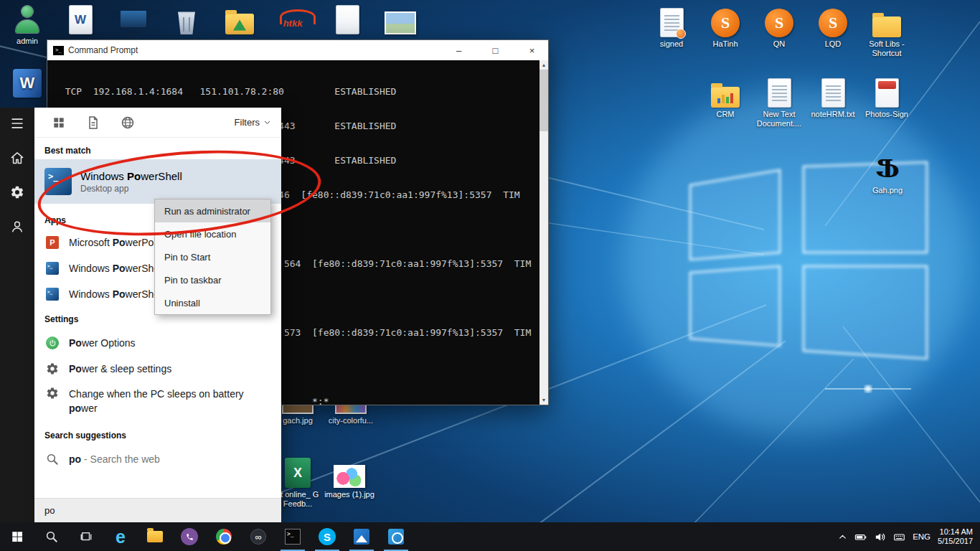  Describe the element at coordinates (956, 537) in the screenshot. I see `clock: 10:14 AM 5/15/2017` at that location.